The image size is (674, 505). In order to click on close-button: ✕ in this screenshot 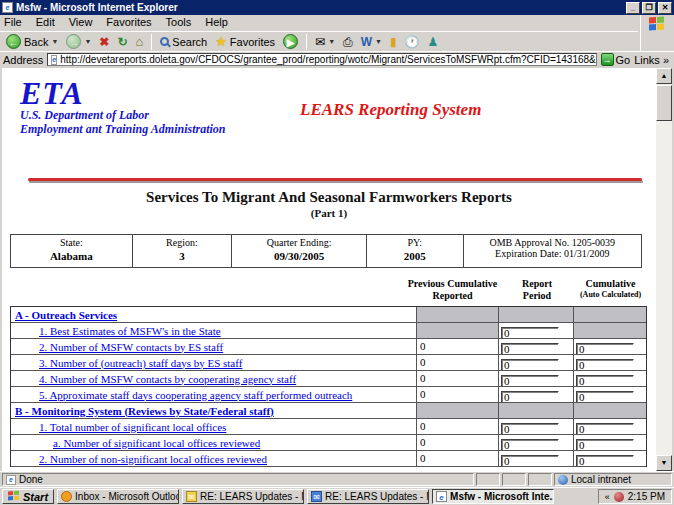, I will do `click(665, 8)`.